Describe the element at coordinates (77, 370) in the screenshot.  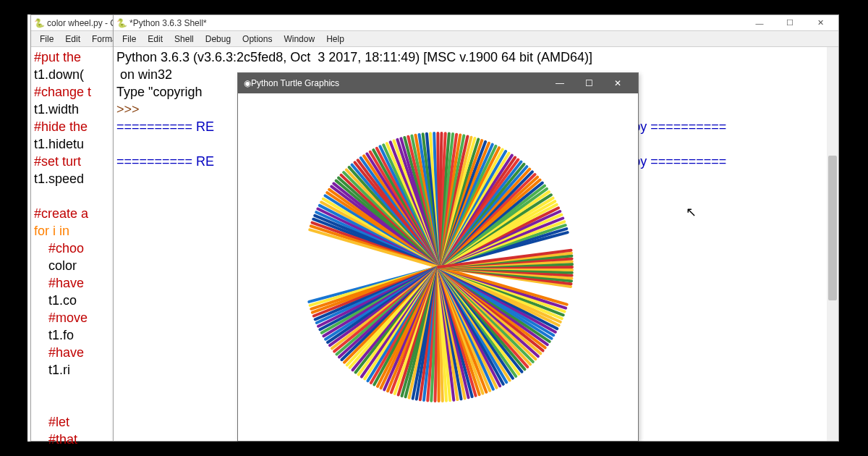
I see `code-line: t1.ri` at that location.